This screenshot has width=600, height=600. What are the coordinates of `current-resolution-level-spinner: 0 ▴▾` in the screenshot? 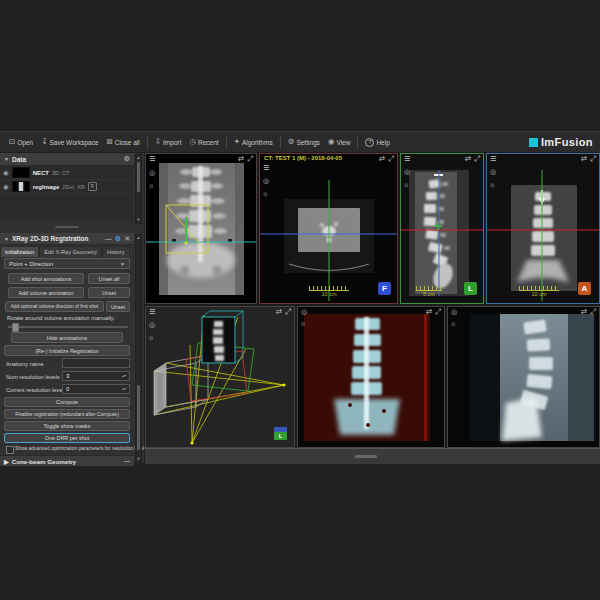 It's located at (96, 389).